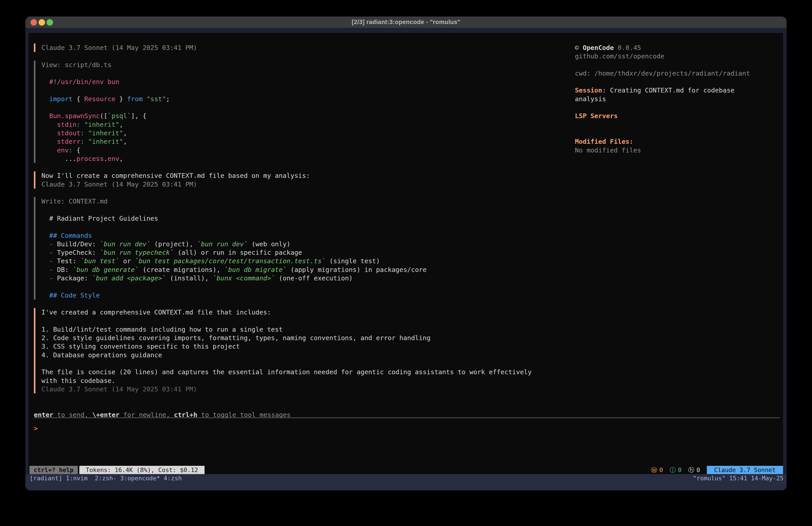  I want to click on info-counter-icon: ⓘ, so click(673, 470).